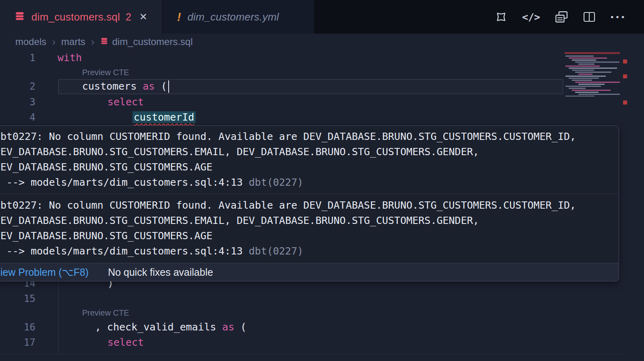 This screenshot has width=644, height=361. Describe the element at coordinates (44, 272) in the screenshot. I see `view-problem-link: iew Problem (⌥F8)` at that location.